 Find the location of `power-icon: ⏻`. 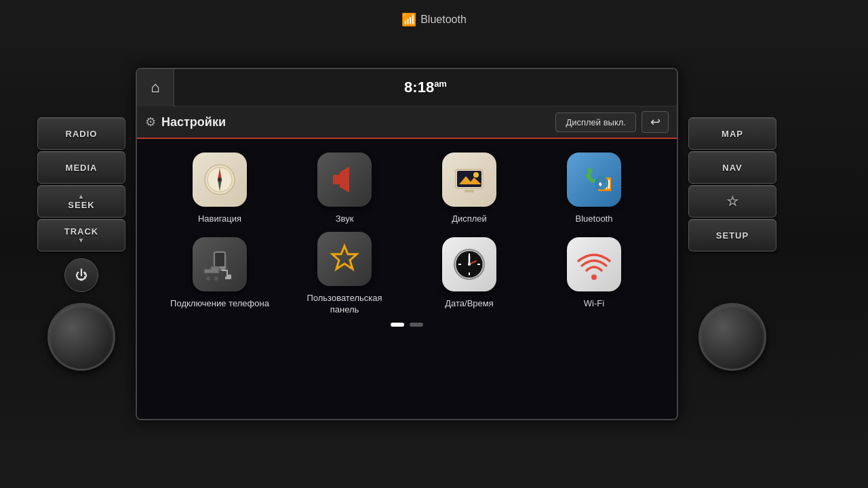

power-icon: ⏻ is located at coordinates (81, 275).